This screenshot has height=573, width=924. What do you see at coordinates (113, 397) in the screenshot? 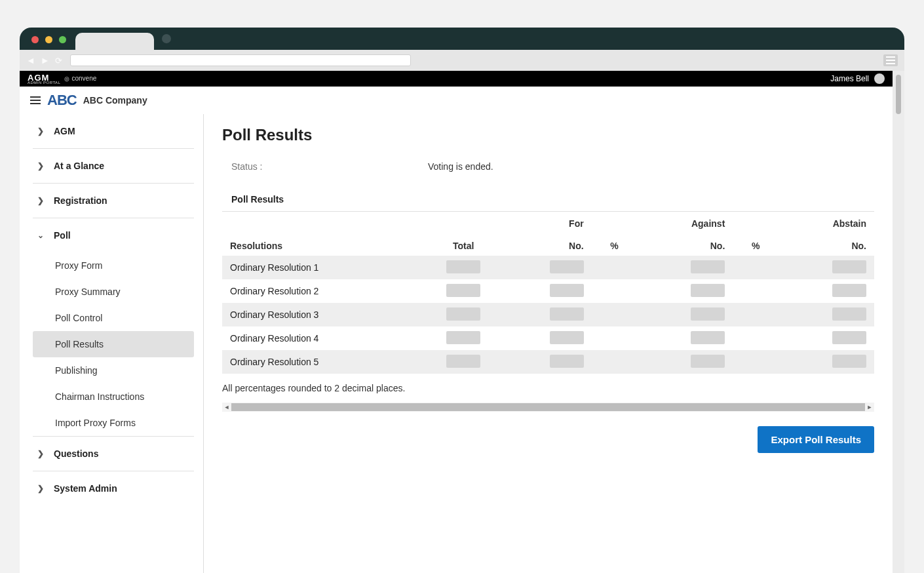
I see `sidebar-sub-chairman-instructions: Chairman Instructions` at bounding box center [113, 397].